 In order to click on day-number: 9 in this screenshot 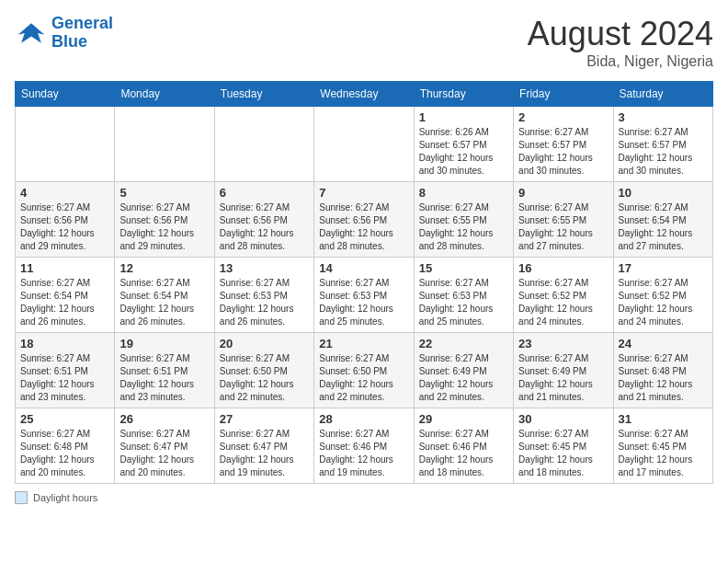, I will do `click(563, 193)`.